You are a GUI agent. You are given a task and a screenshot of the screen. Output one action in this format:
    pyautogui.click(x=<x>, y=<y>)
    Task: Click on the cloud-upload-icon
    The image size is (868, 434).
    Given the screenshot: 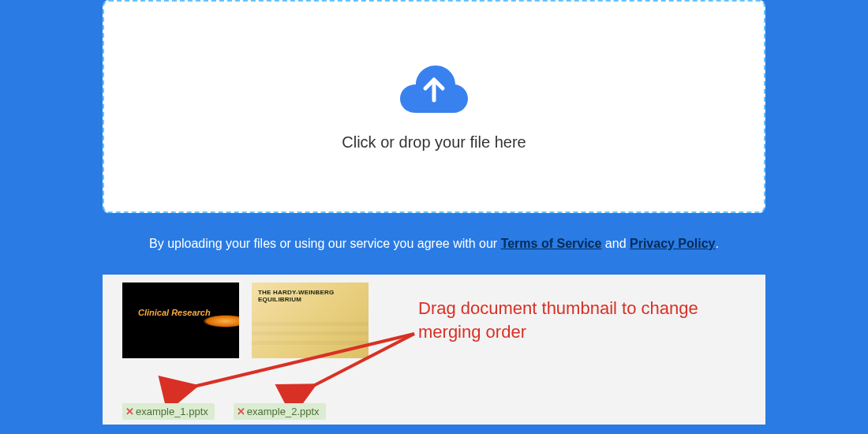 What is the action you would take?
    pyautogui.click(x=434, y=89)
    